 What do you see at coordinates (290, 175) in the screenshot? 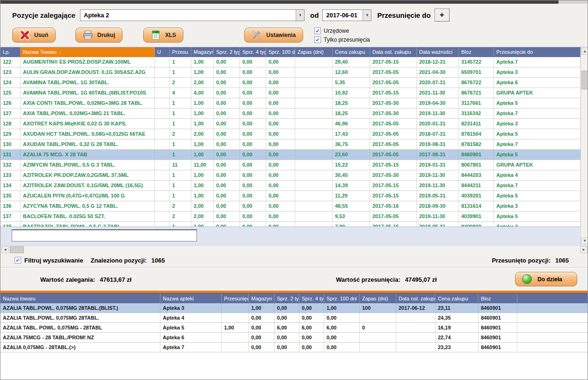
I see `table-row: 133AZITROLEK PR.DOP.ZAW.0,2G/5ML 37,5ML1…` at bounding box center [290, 175].